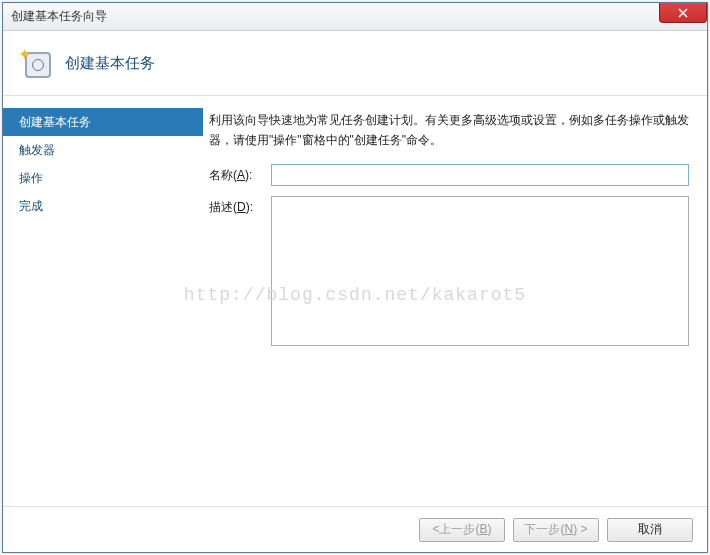  Describe the element at coordinates (556, 530) in the screenshot. I see `next-button: 下一步(N) >` at that location.